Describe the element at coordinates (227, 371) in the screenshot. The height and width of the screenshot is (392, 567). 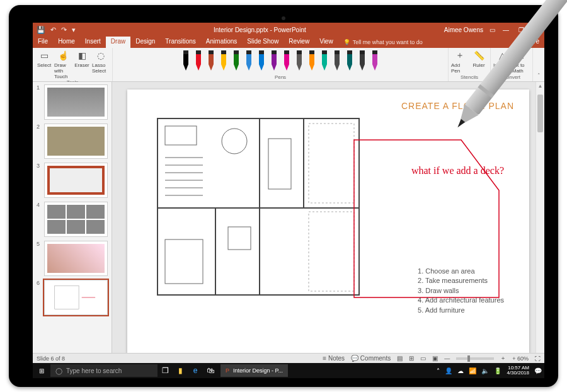
I see `powerpoint-icon: P` at that location.